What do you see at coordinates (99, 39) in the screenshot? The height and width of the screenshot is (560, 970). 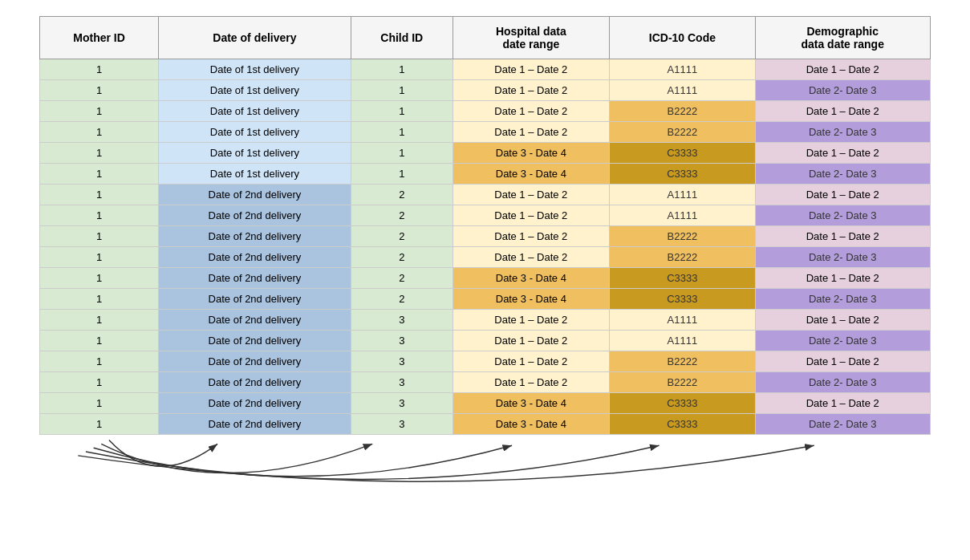 I see `header-mother: Mother ID` at bounding box center [99, 39].